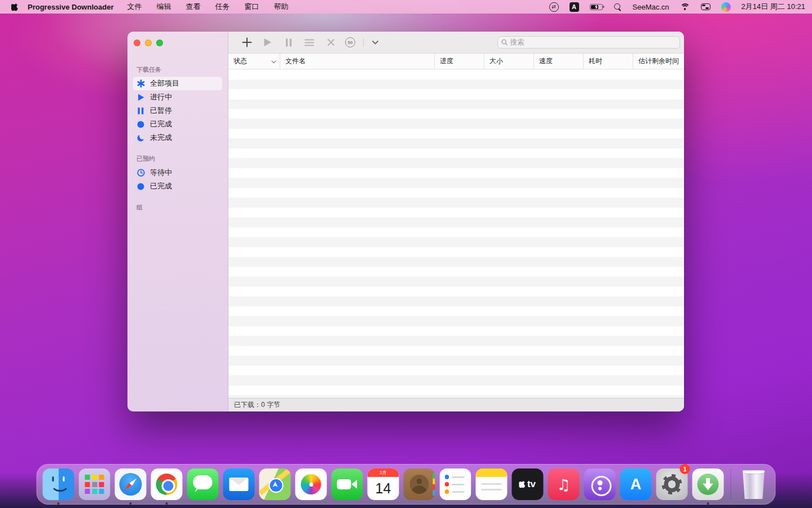 The image size is (812, 508). Describe the element at coordinates (59, 484) in the screenshot. I see `dock-item-finder` at that location.